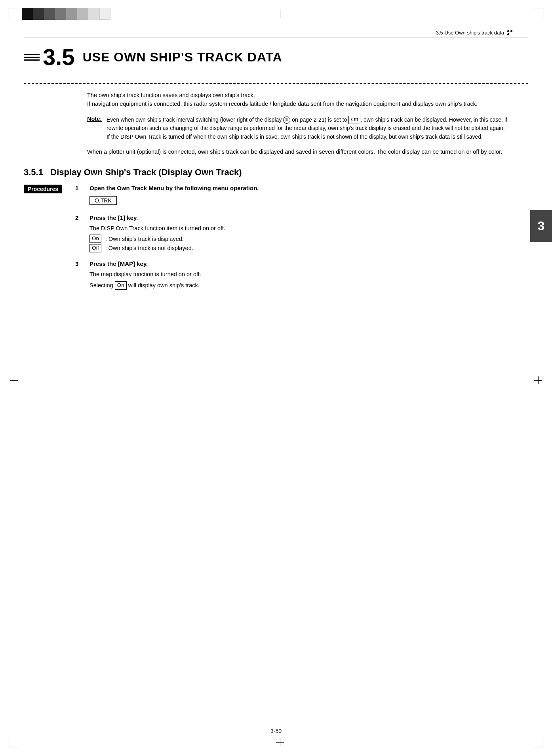 This screenshot has height=756, width=552. Describe the element at coordinates (354, 120) in the screenshot. I see `note-off-box: Off` at that location.